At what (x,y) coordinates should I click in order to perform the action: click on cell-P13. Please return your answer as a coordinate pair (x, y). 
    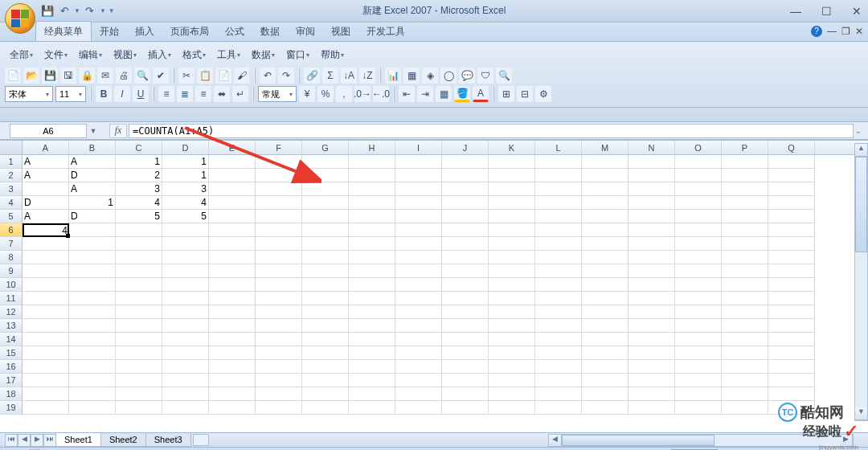
    Looking at the image, I should click on (745, 326).